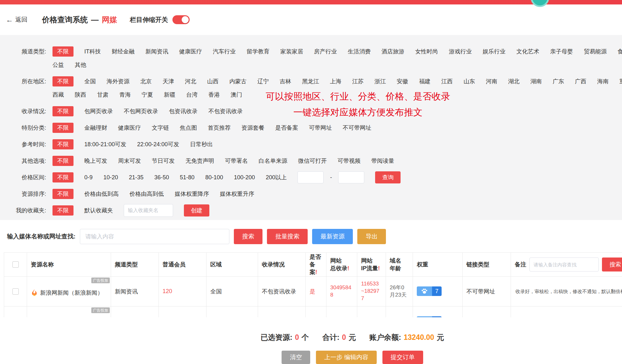 The height and width of the screenshot is (364, 622). Describe the element at coordinates (427, 52) in the screenshot. I see `filter-option: 女性时尚` at that location.